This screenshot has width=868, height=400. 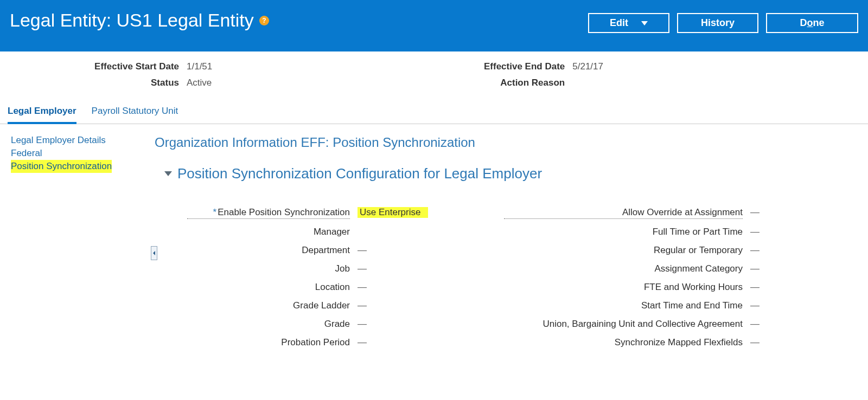 I want to click on help-icon: ?, so click(x=264, y=21).